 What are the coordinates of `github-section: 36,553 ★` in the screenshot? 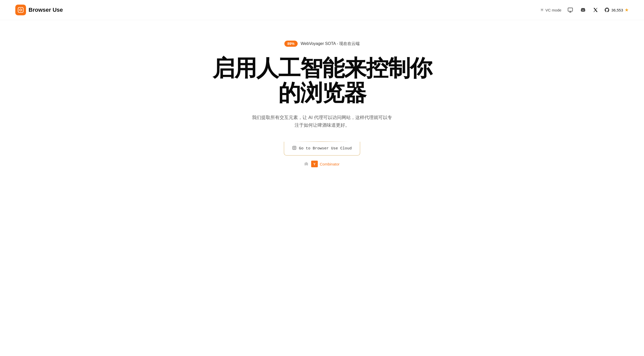 It's located at (616, 10).